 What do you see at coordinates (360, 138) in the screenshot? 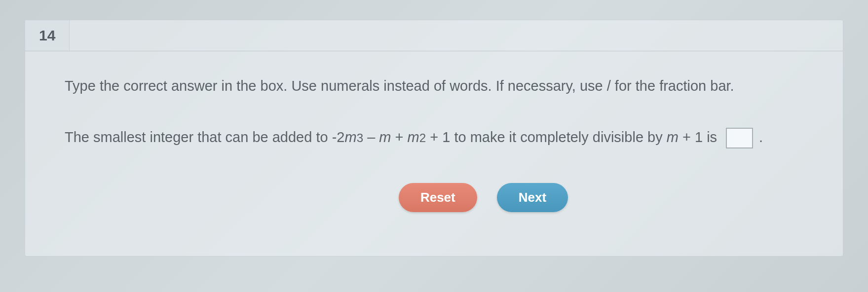
I see `math-exp-3: 3` at bounding box center [360, 138].